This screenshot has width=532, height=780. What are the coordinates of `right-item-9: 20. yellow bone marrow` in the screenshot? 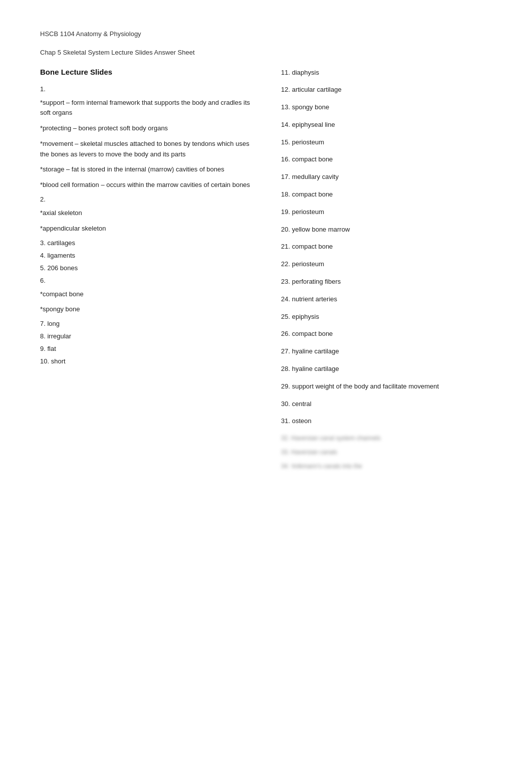 It's located at (387, 230).